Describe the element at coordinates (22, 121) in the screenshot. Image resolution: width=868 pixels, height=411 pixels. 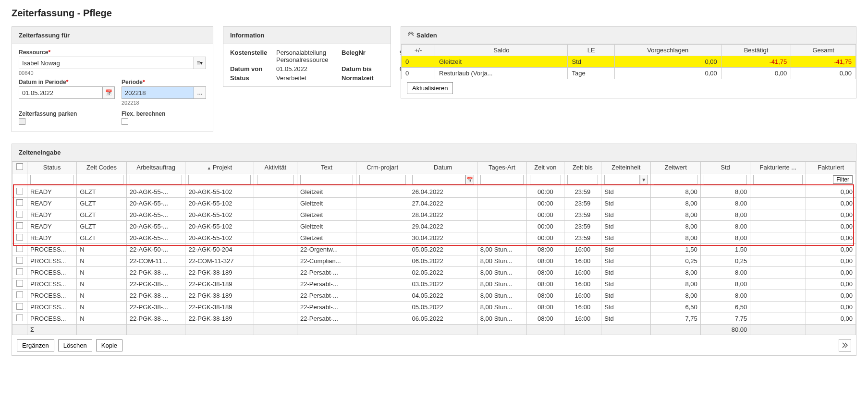
I see `parken-checkbox` at that location.